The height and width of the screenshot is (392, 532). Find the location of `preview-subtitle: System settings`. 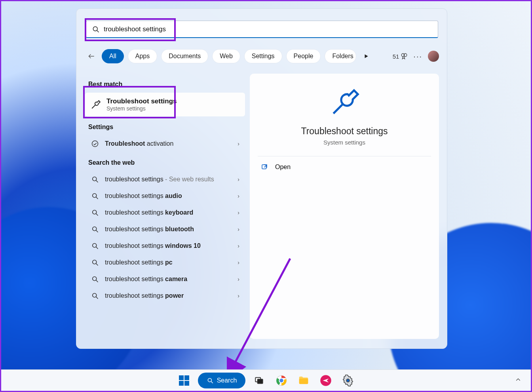

preview-subtitle: System settings is located at coordinates (344, 143).